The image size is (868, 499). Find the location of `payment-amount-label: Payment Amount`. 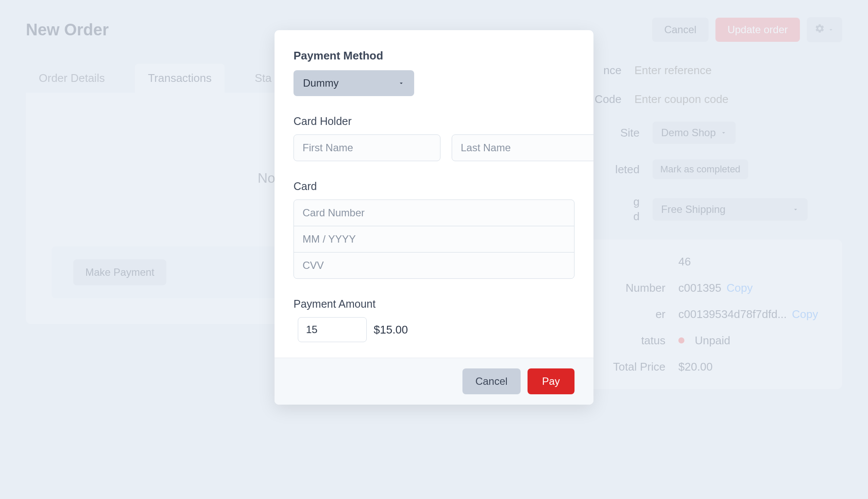

payment-amount-label: Payment Amount is located at coordinates (434, 304).